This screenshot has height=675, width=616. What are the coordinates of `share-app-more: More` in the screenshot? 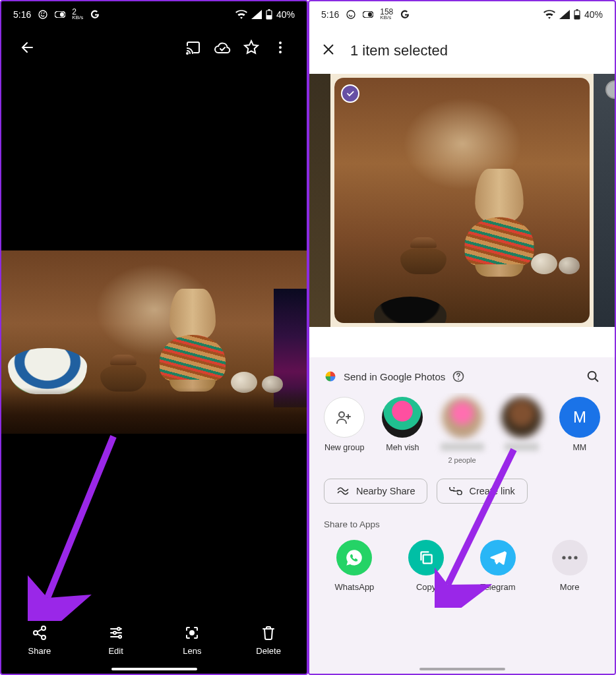 It's located at (570, 566).